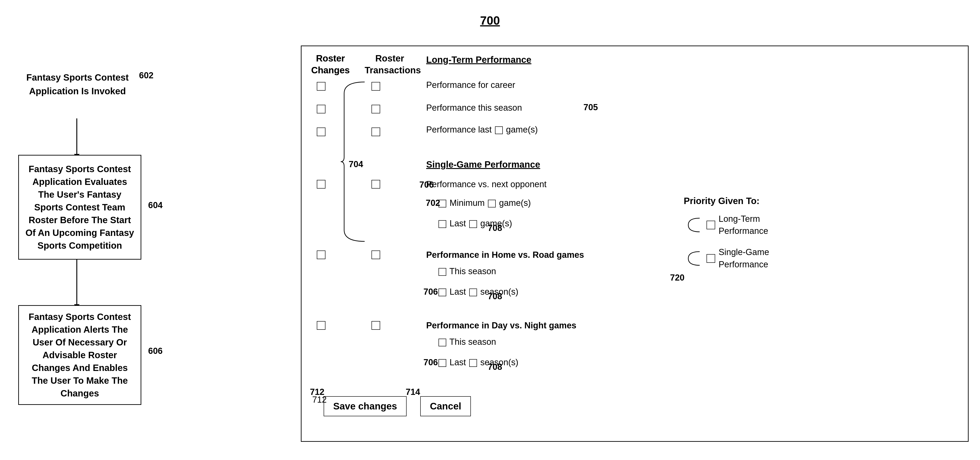  What do you see at coordinates (478, 292) in the screenshot?
I see `hvr-item-2: Last season(s)` at bounding box center [478, 292].